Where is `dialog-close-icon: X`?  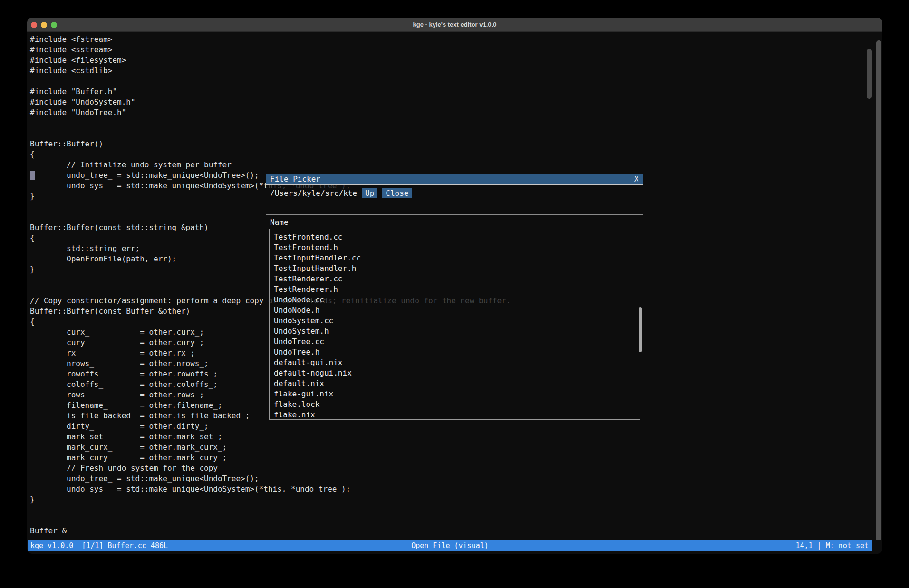 dialog-close-icon: X is located at coordinates (639, 179).